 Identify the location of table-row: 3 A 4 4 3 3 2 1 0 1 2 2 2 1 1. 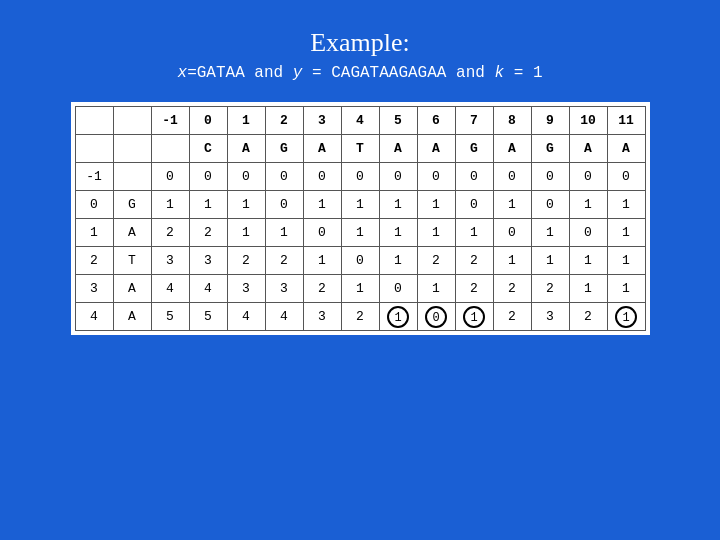
(360, 289).